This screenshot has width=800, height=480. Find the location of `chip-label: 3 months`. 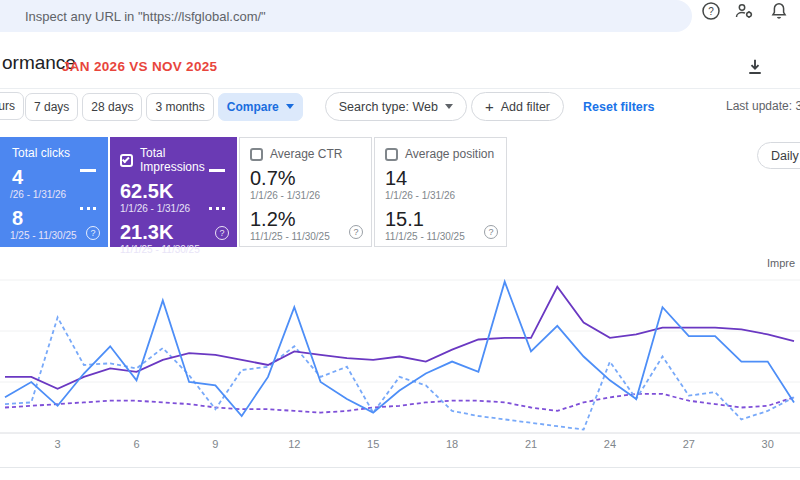

chip-label: 3 months is located at coordinates (180, 107).